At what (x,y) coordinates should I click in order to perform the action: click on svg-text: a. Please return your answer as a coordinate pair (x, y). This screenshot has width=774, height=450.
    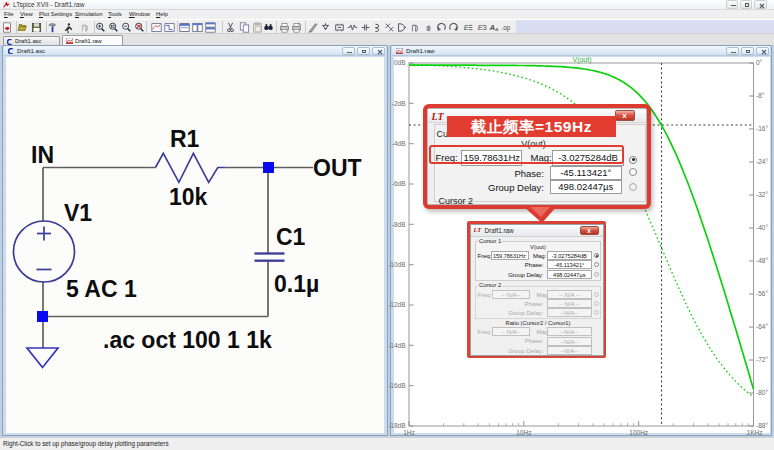
    Looking at the image, I should click on (496, 28).